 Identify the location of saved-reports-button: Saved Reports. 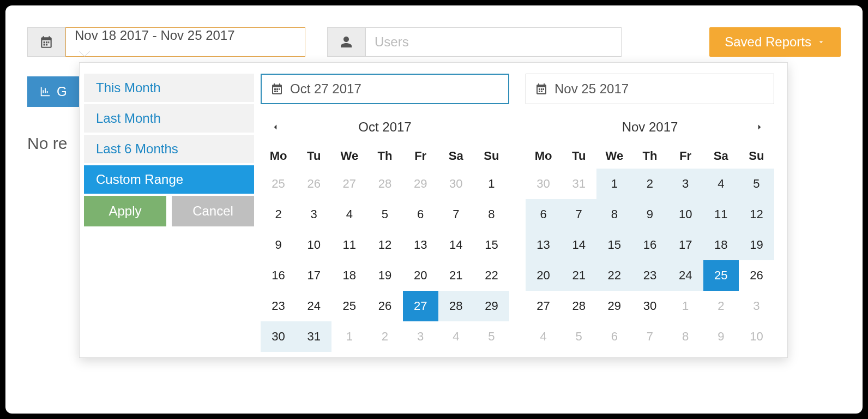
(775, 42).